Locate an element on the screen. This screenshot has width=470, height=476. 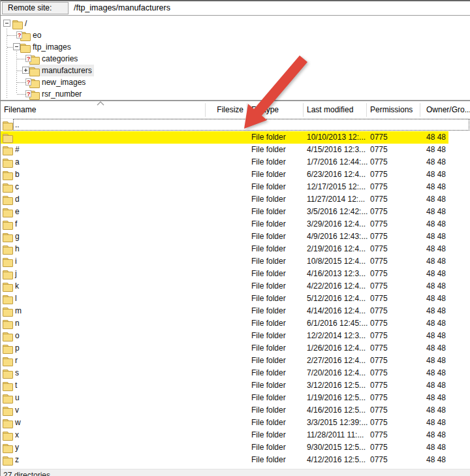
tree-item-label: manufacturers is located at coordinates (67, 71).